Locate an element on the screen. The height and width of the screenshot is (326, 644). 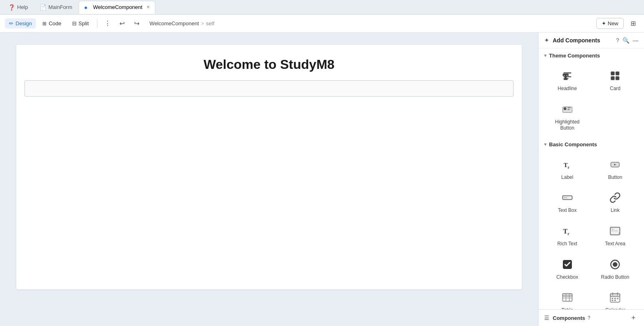
button-comp-label: Button is located at coordinates (615, 178).